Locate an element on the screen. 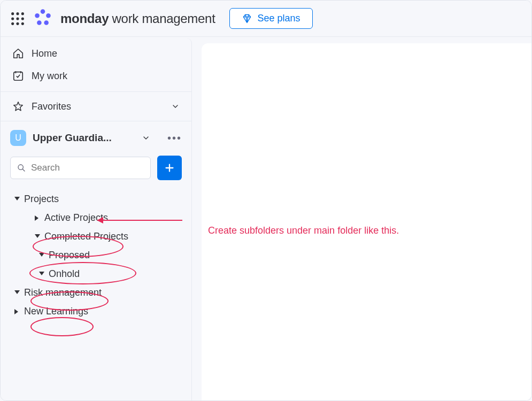  diamond-icon is located at coordinates (247, 19).